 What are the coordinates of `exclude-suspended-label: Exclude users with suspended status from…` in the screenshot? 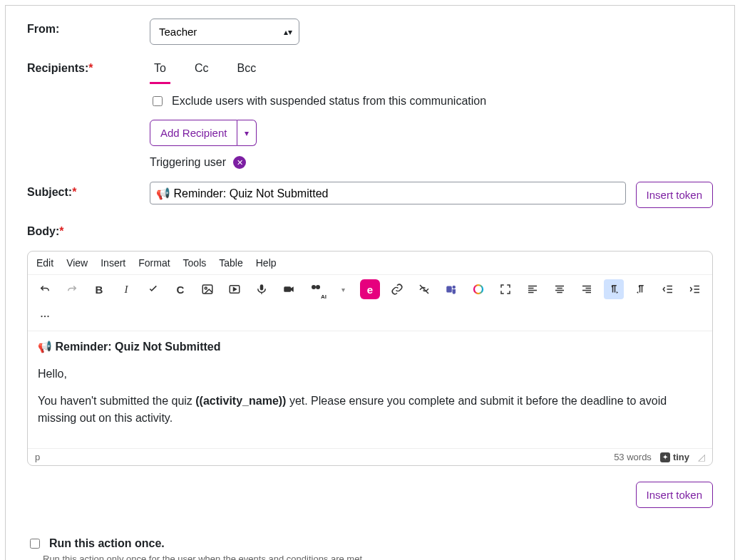 It's located at (329, 101).